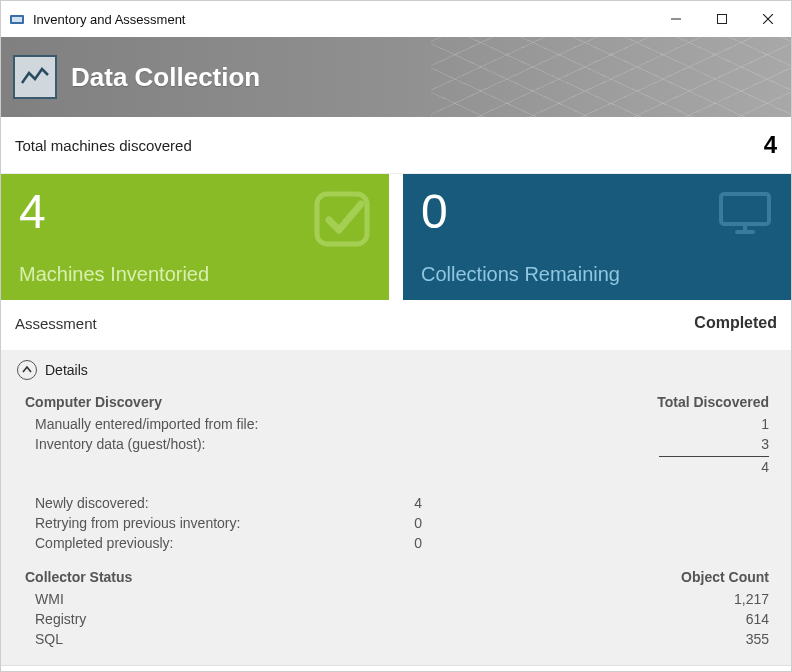 The width and height of the screenshot is (792, 672). Describe the element at coordinates (396, 325) in the screenshot. I see `assessment-row: Assessment Completed` at that location.